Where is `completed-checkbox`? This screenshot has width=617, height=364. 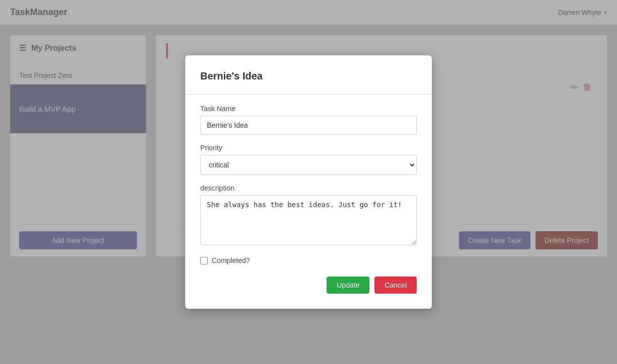 completed-checkbox is located at coordinates (204, 260).